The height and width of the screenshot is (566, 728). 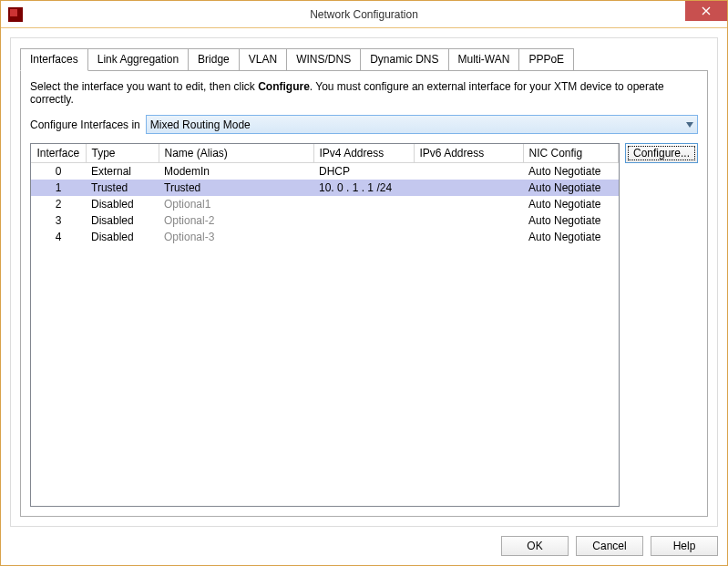 I want to click on cell-ipv4: 10. 0 . 1 . 1 /24, so click(x=364, y=188).